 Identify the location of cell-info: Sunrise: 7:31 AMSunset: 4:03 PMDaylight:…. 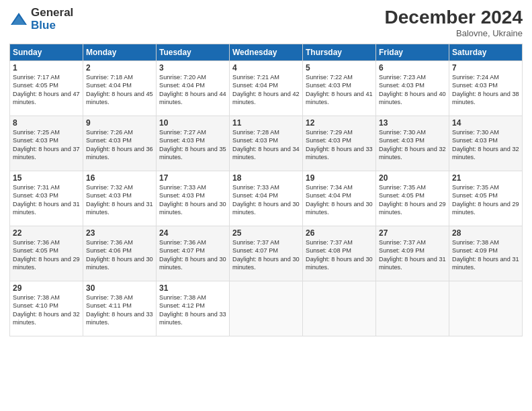
(46, 200).